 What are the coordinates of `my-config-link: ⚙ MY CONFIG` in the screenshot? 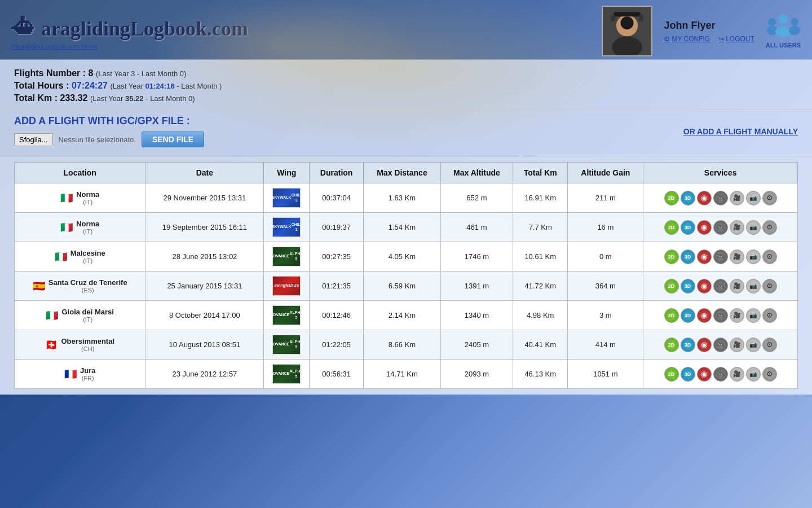 It's located at (687, 39).